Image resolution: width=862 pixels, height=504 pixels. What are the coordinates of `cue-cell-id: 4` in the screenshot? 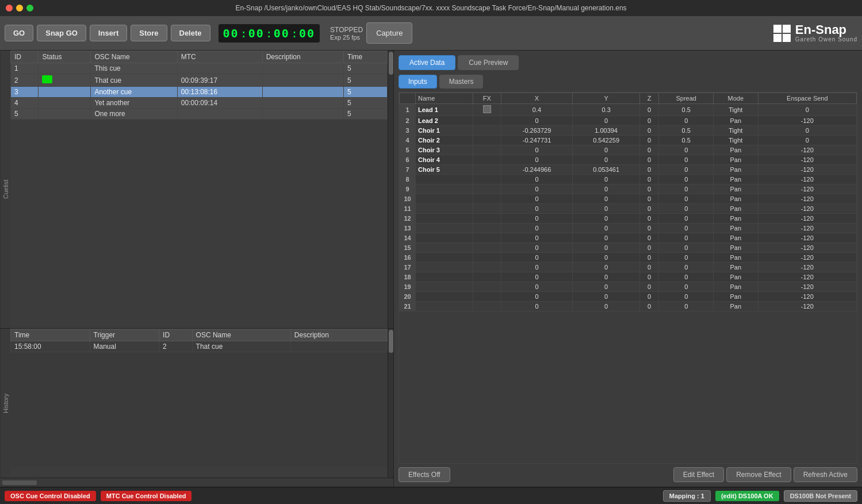 It's located at (25, 103).